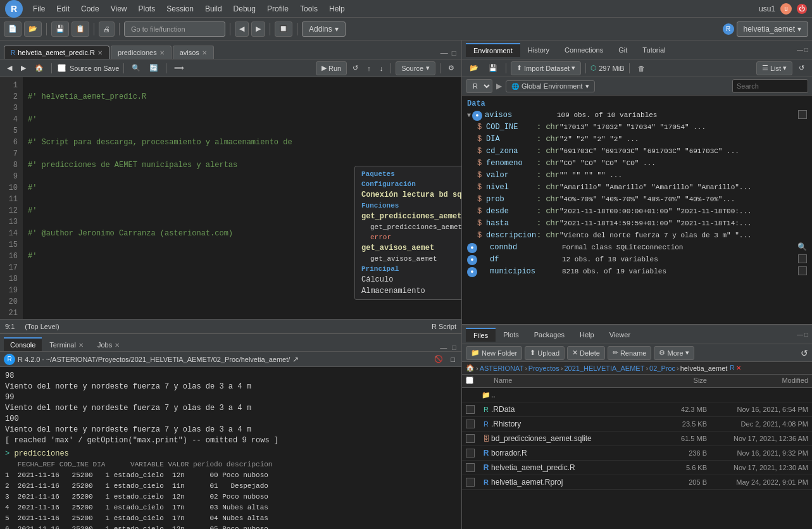  I want to click on new-file-button: 📄, so click(13, 29).